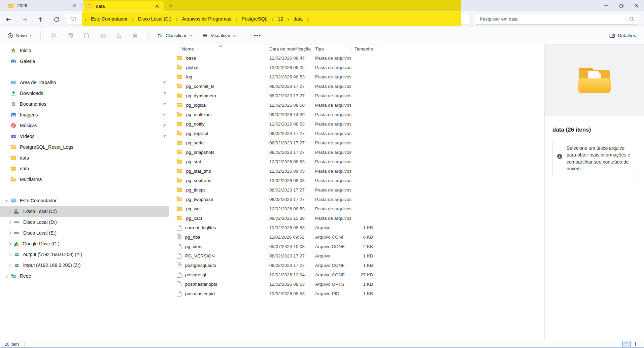  Describe the element at coordinates (103, 36) in the screenshot. I see `rename-button` at that location.